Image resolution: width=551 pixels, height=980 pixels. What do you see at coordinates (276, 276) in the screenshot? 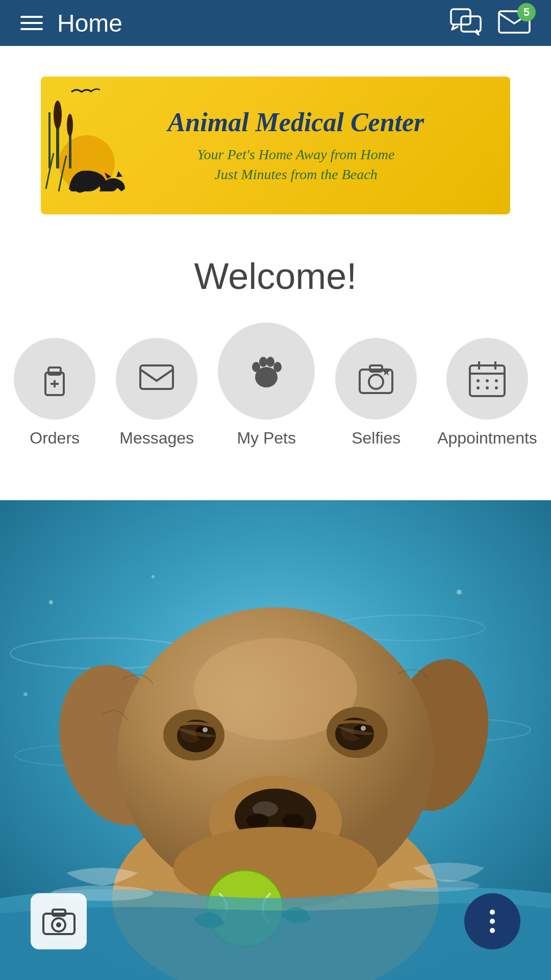
I see `welcome-text: Welcome!` at bounding box center [276, 276].